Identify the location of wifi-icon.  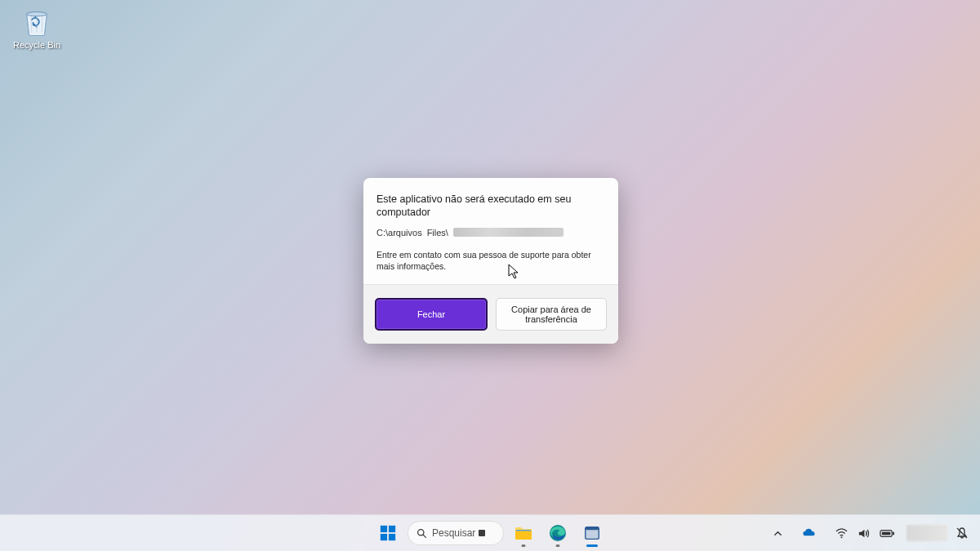
(841, 534).